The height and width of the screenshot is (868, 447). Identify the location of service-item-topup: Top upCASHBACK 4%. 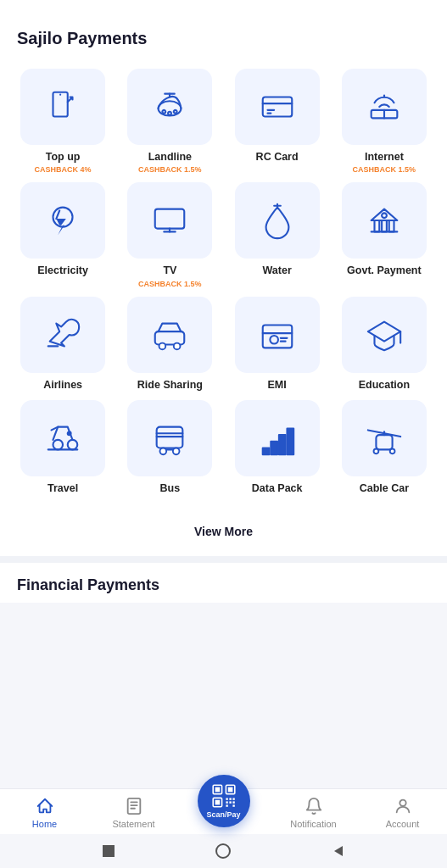
(63, 121).